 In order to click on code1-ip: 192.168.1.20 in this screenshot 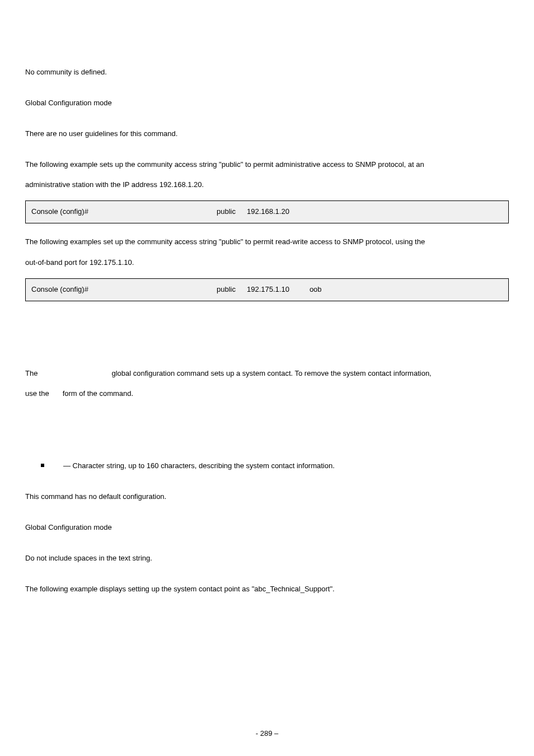, I will do `click(268, 212)`.